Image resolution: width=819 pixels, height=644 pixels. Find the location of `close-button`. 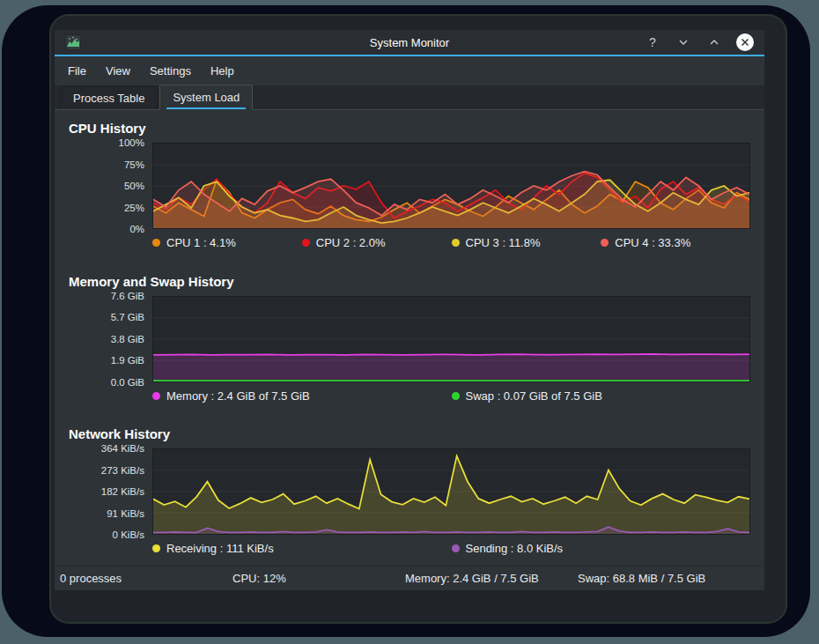

close-button is located at coordinates (745, 42).